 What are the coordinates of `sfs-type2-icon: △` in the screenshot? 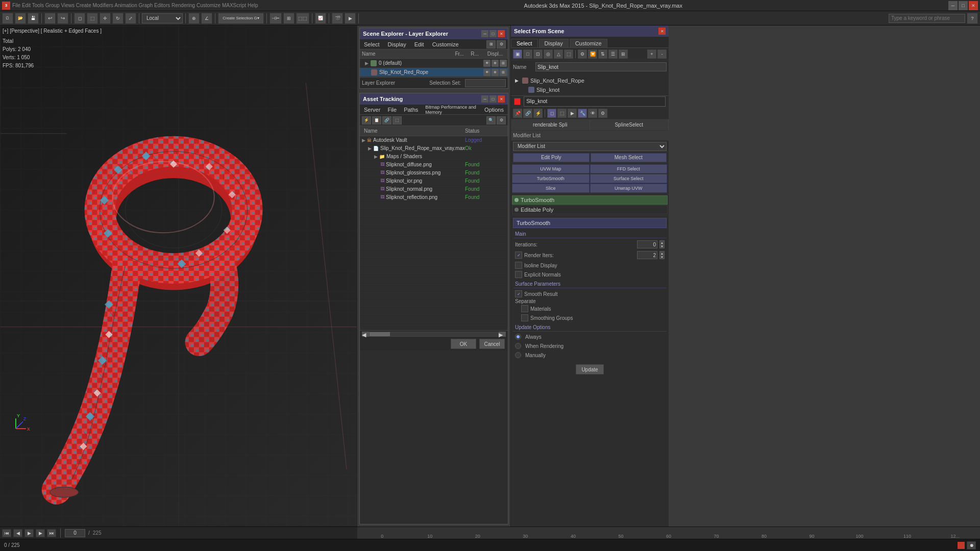 It's located at (558, 54).